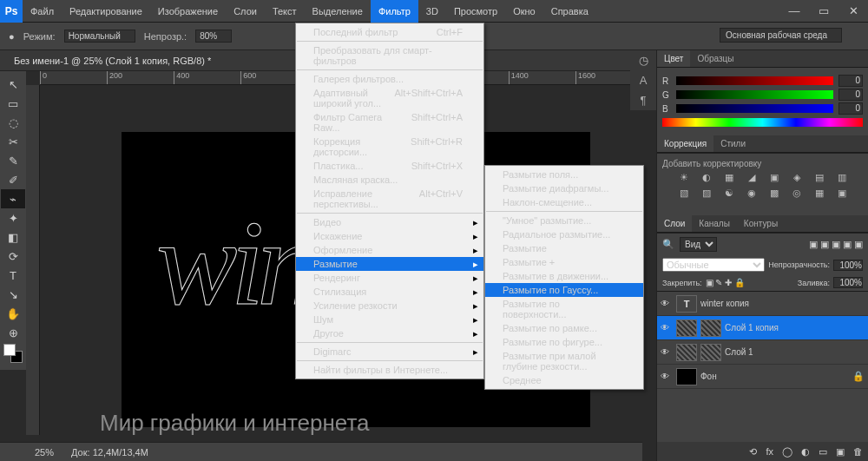 The height and width of the screenshot is (461, 868). I want to click on menu-item: Размытие при малой глубине резкости..., so click(564, 361).